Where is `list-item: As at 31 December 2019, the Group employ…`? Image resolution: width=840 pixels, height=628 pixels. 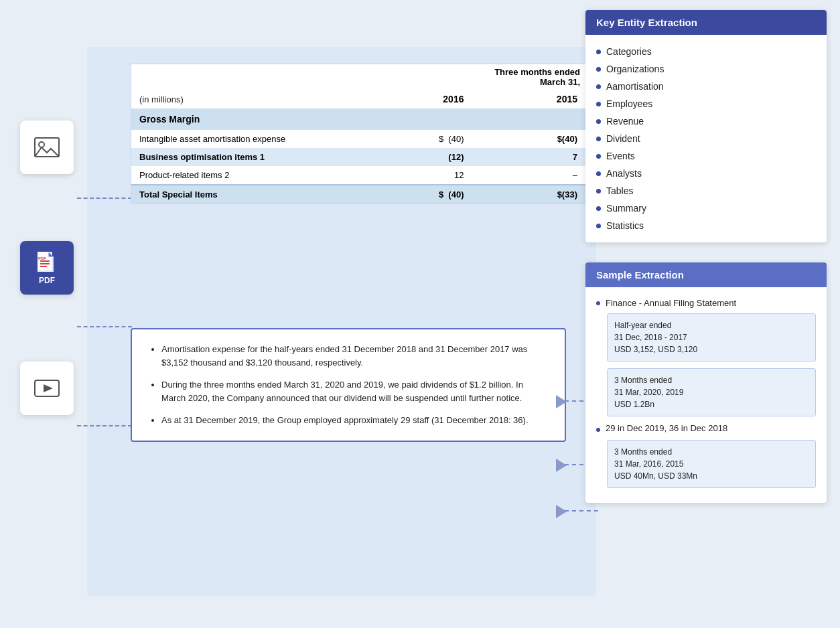
list-item: As at 31 December 2019, the Group employ… is located at coordinates (355, 420).